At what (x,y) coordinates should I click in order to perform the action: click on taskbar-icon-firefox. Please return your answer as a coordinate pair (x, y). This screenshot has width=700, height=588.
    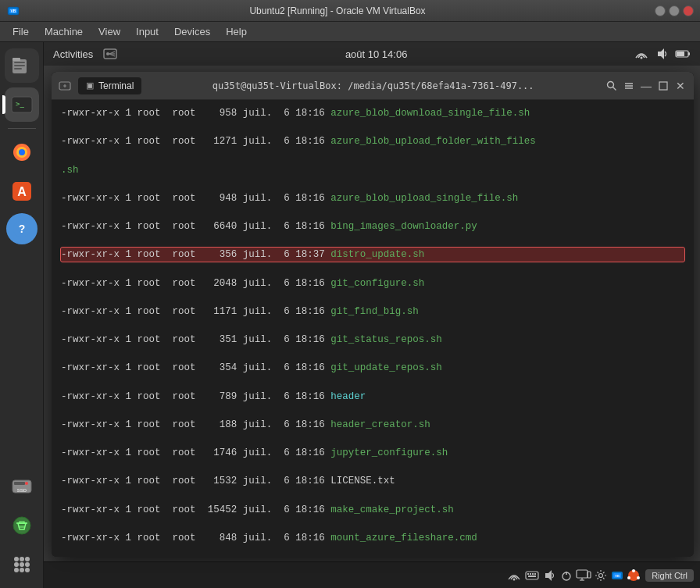
    Looking at the image, I should click on (22, 152).